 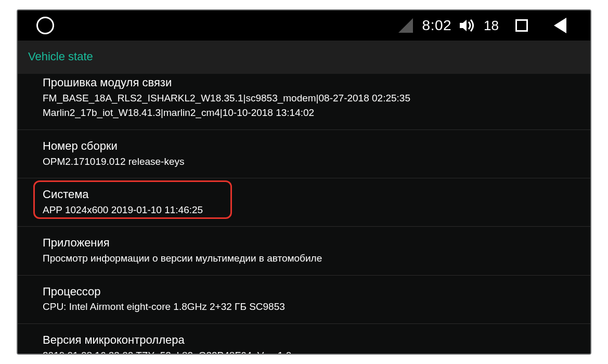 What do you see at coordinates (311, 340) in the screenshot?
I see `item-title: Версия микроконтроллера` at bounding box center [311, 340].